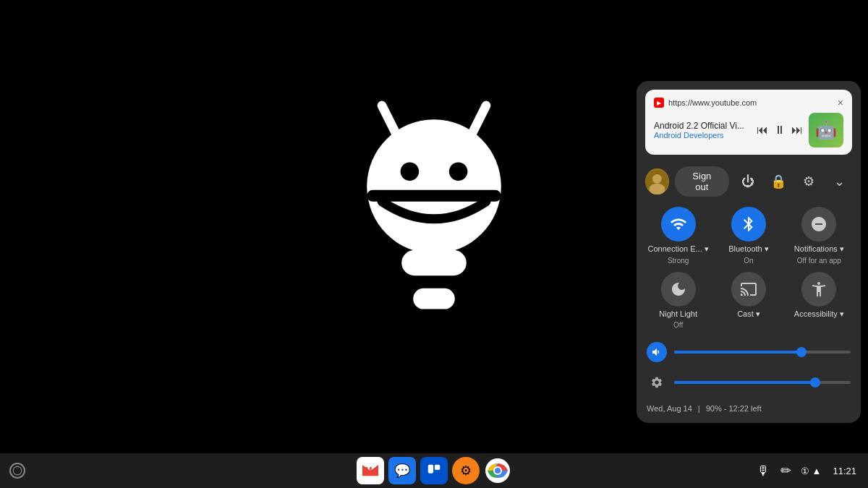  What do you see at coordinates (749, 411) in the screenshot?
I see `qs-footer: Wed, Aug 14 | 90% - 12:22 left` at bounding box center [749, 411].